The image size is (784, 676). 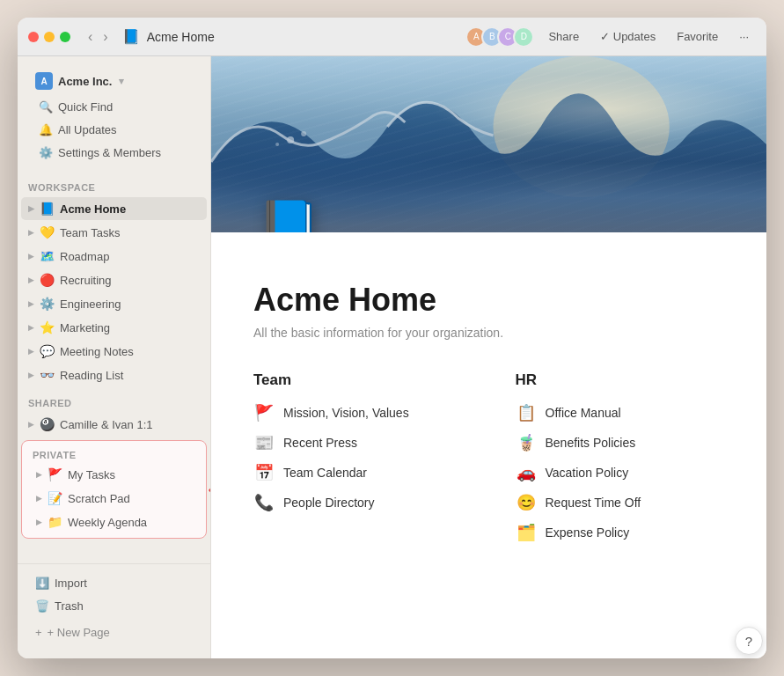 I want to click on workspace-section-label: WORKSPACE, so click(x=114, y=184).